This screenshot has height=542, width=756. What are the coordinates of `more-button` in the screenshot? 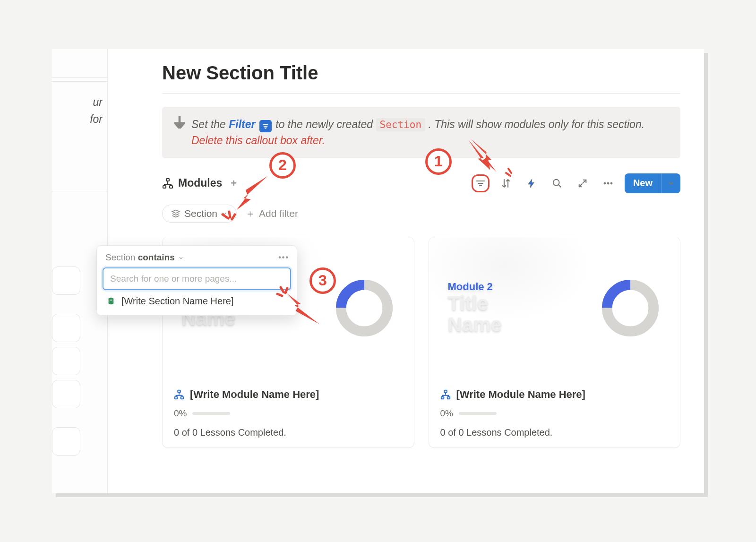 It's located at (608, 183).